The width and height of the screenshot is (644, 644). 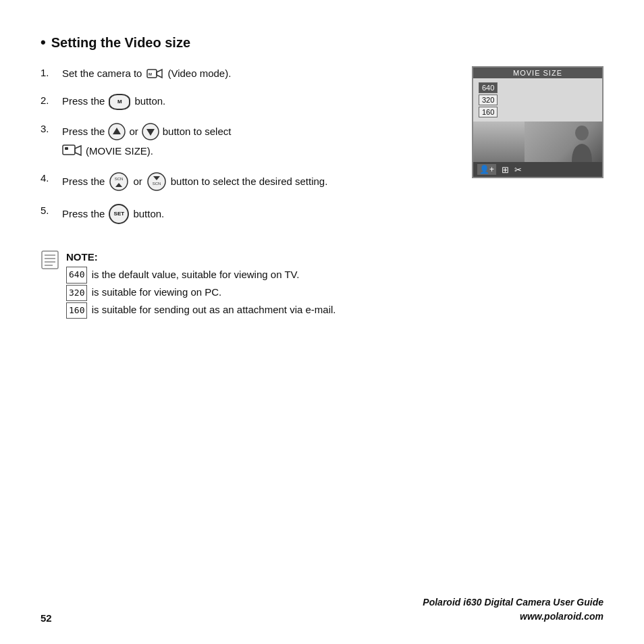 What do you see at coordinates (246, 182) in the screenshot?
I see `step-4: 4. Press the SCN or SCN` at bounding box center [246, 182].